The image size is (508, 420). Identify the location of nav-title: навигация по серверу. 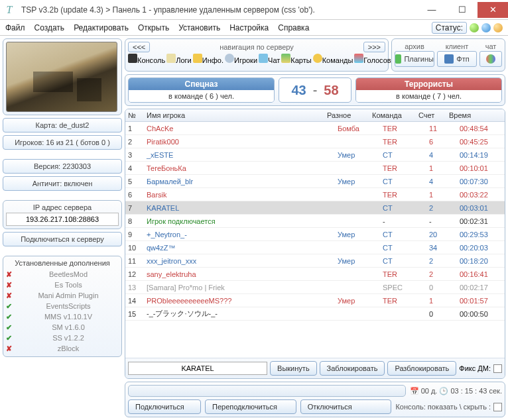
(256, 47).